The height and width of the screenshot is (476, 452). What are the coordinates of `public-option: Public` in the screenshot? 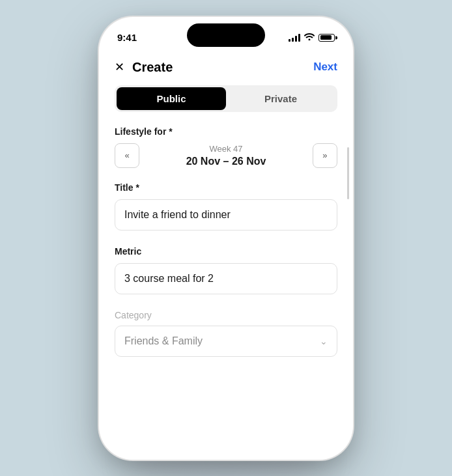 It's located at (171, 99).